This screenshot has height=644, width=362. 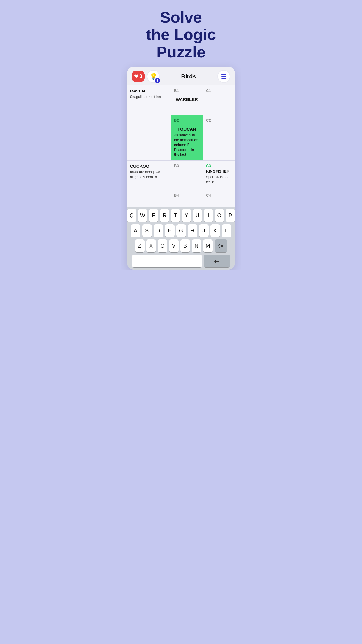 I want to click on key-i: I, so click(x=208, y=216).